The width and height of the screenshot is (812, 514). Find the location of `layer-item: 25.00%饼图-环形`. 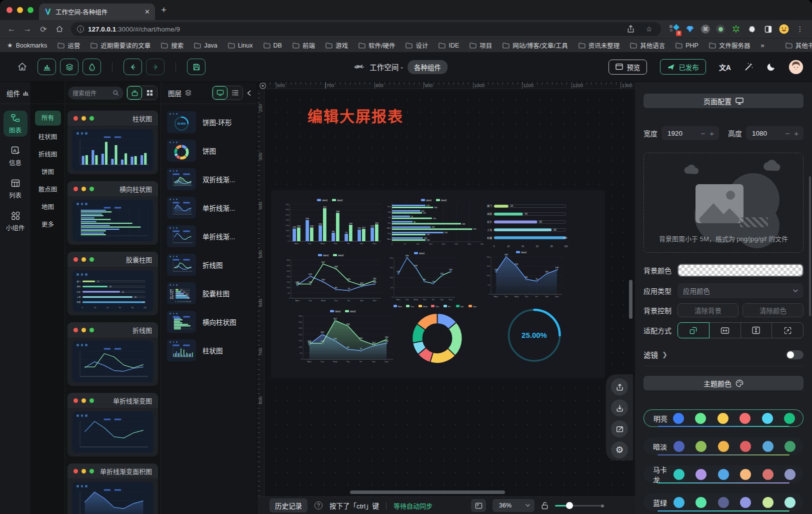

layer-item: 25.00%饼图-环形 is located at coordinates (210, 122).